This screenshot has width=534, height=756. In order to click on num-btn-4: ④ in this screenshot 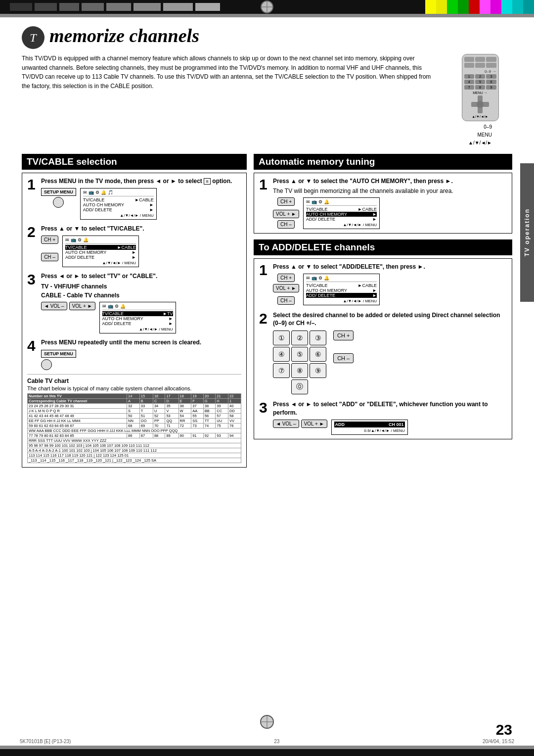, I will do `click(281, 354)`.